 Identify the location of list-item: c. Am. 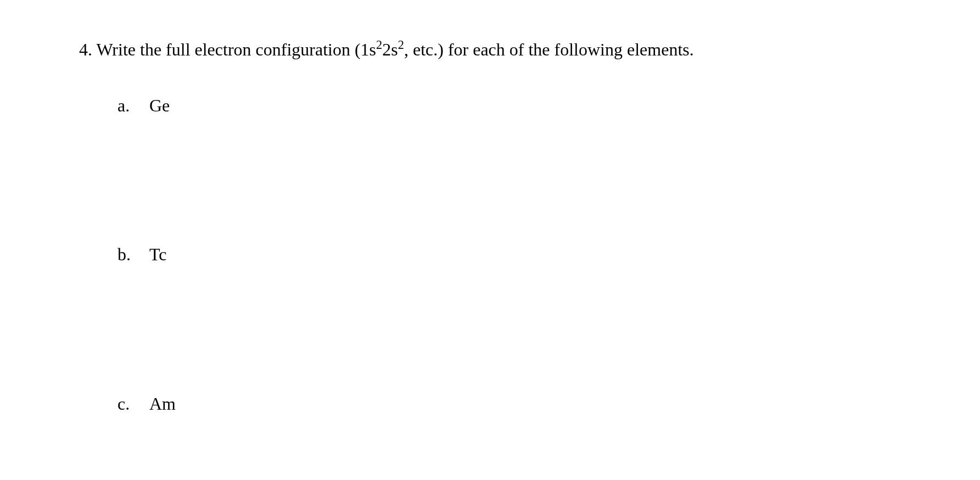
(529, 404).